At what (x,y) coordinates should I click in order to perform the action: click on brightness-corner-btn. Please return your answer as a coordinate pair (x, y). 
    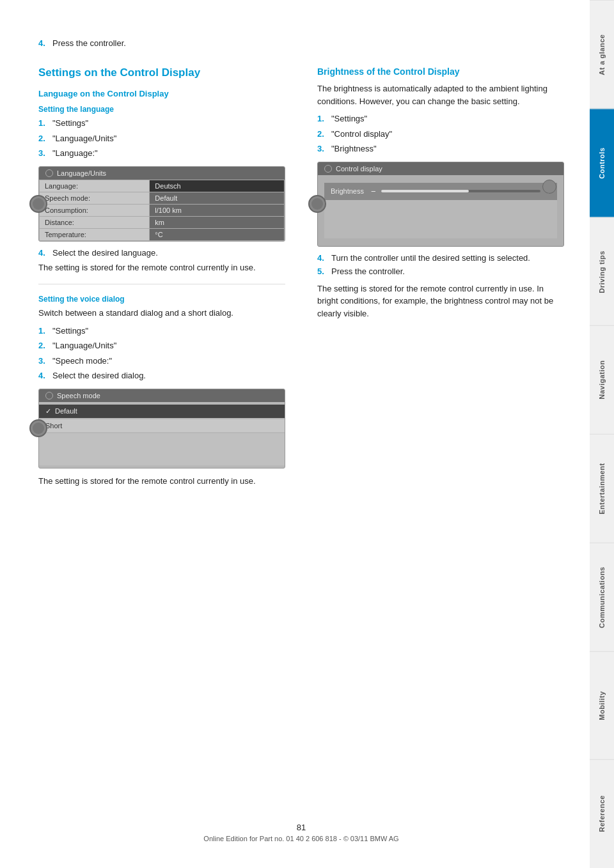
    Looking at the image, I should click on (549, 187).